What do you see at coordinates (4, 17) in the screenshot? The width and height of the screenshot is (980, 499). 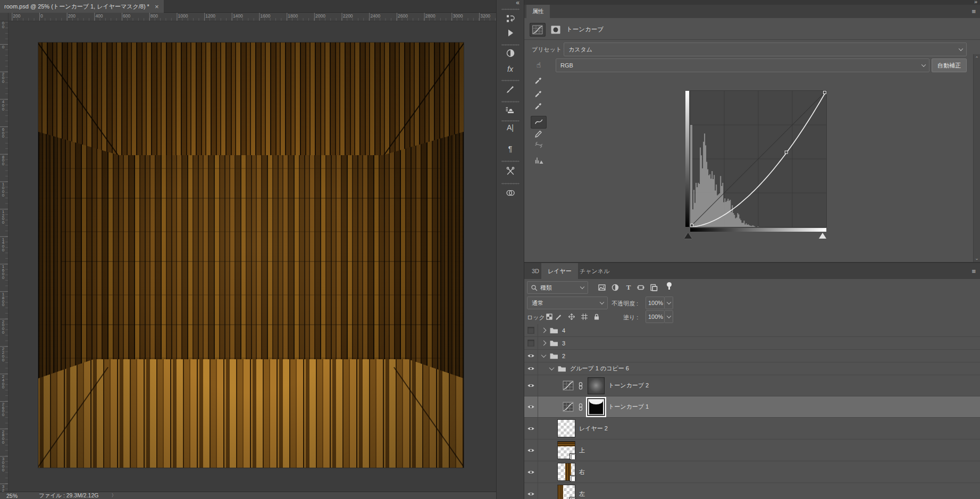 I see `ruler-origin-corner` at bounding box center [4, 17].